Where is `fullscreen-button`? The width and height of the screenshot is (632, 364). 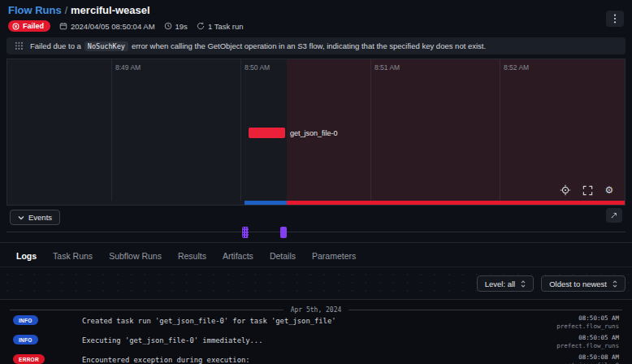 fullscreen-button is located at coordinates (587, 190).